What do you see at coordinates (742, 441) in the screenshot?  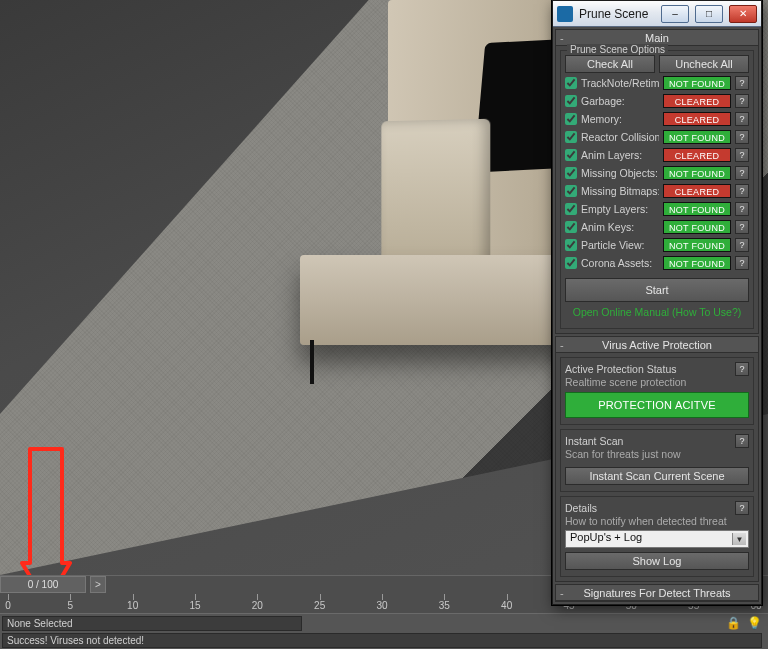 I see `instant-scan-help-button: ?` at bounding box center [742, 441].